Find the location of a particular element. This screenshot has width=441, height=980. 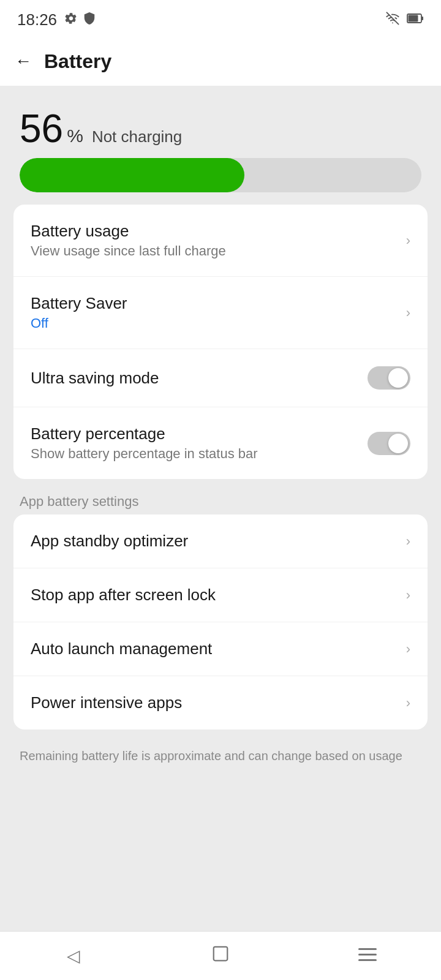

auto-launch-management-item: Auto launch management › is located at coordinates (221, 649).